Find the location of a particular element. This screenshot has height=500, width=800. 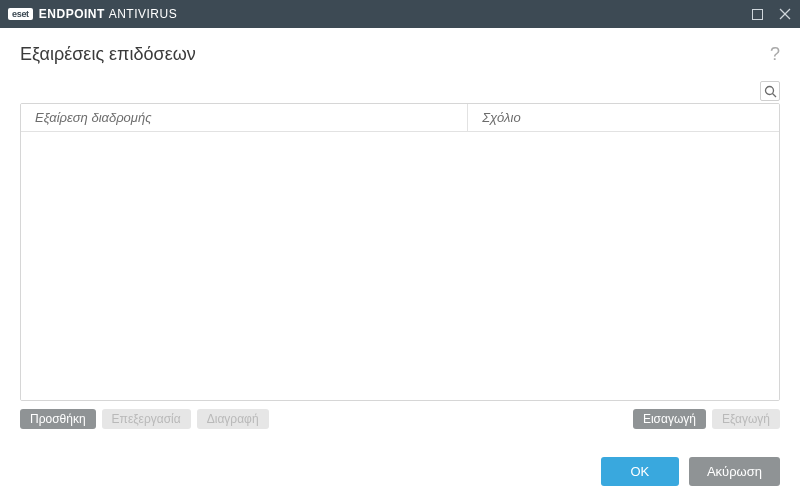

table-header: Εξαίρεση διαδρομής Σχόλιο is located at coordinates (400, 118).